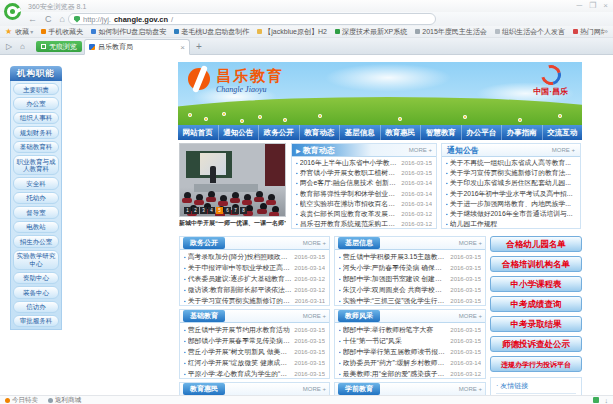 The image size is (613, 404). Describe the element at coordinates (36, 321) in the screenshot. I see `sidebar-item: 审批服务科` at that location.